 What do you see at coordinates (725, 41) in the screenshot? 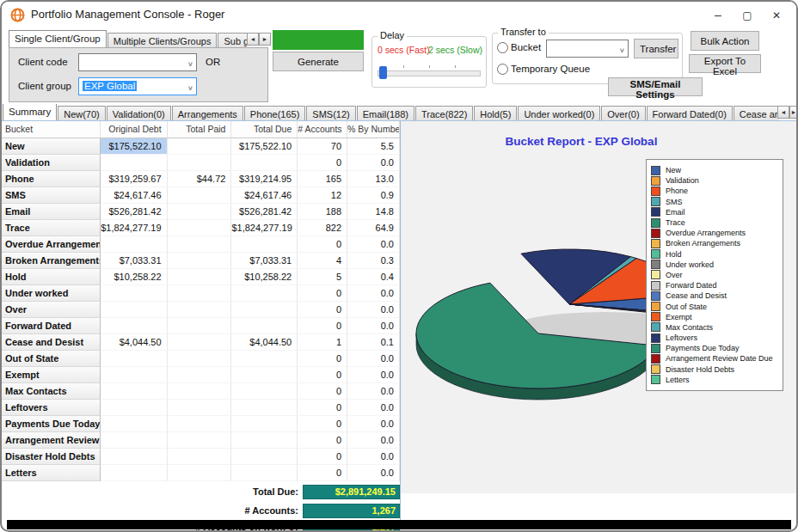
I see `bulk-action-button: Bulk Action` at bounding box center [725, 41].